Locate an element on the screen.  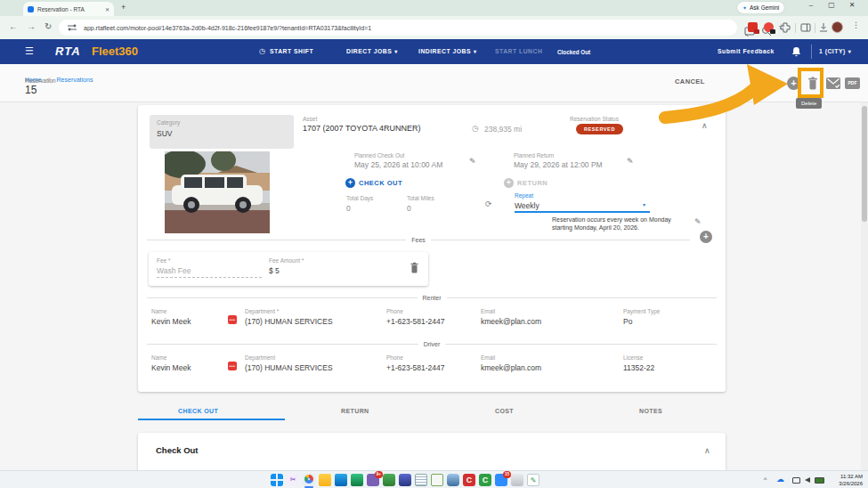
add-fee-button: + is located at coordinates (706, 237).